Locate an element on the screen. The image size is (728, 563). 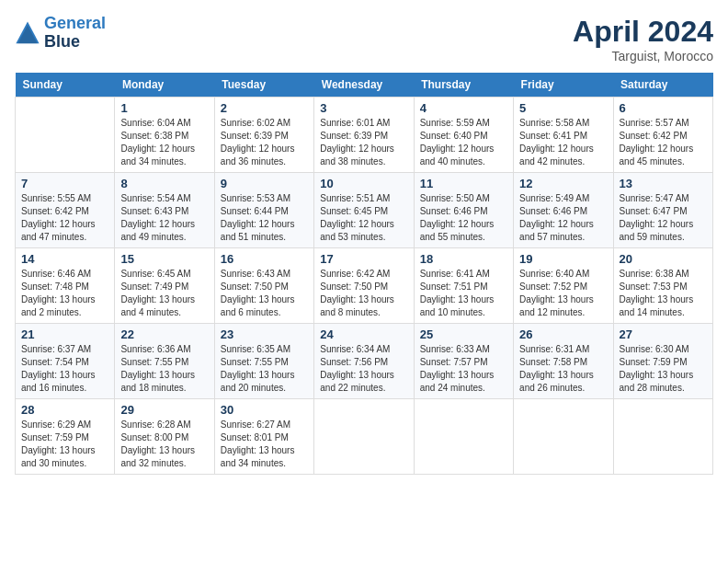
day-info: Sunrise: 6:35 AM Sunset: 7:55 PM Dayligh… is located at coordinates (265, 369).